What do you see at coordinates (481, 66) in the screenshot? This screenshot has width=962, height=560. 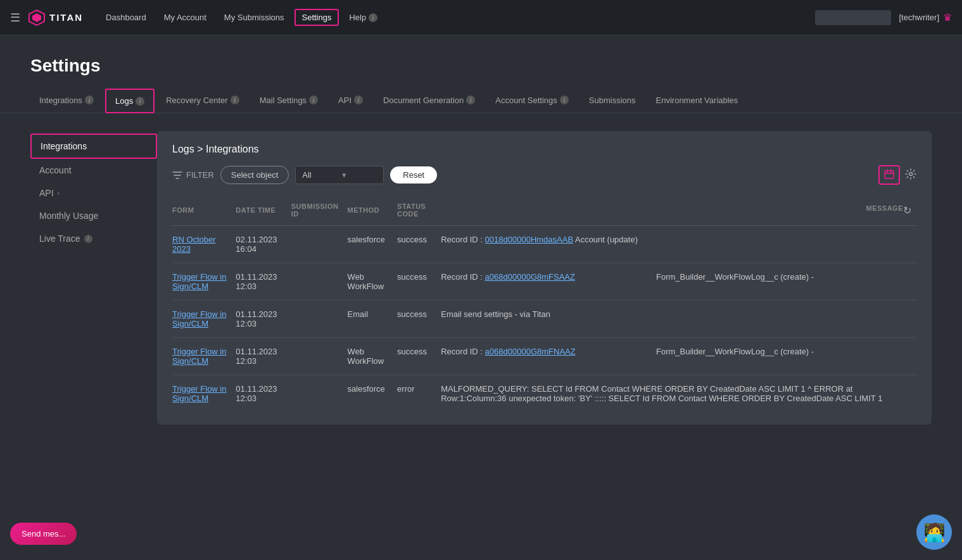 I see `page-title: Settings` at bounding box center [481, 66].